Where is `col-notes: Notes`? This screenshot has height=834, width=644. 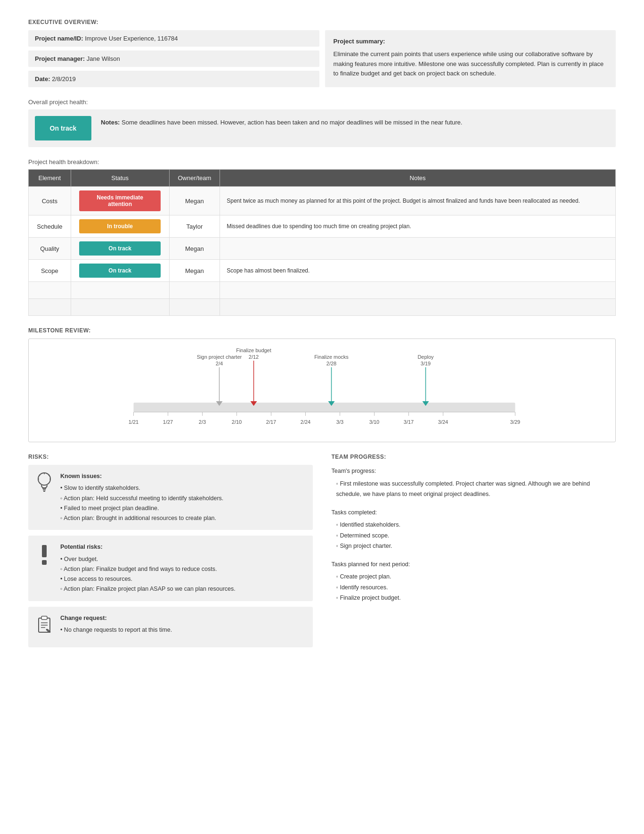 col-notes: Notes is located at coordinates (418, 178).